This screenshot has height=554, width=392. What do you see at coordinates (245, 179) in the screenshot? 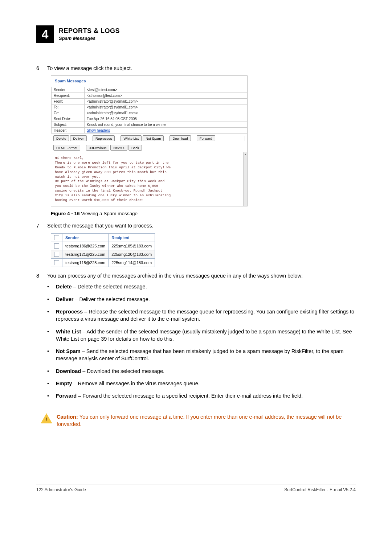
I see `scrollbar: ▴` at bounding box center [245, 179].